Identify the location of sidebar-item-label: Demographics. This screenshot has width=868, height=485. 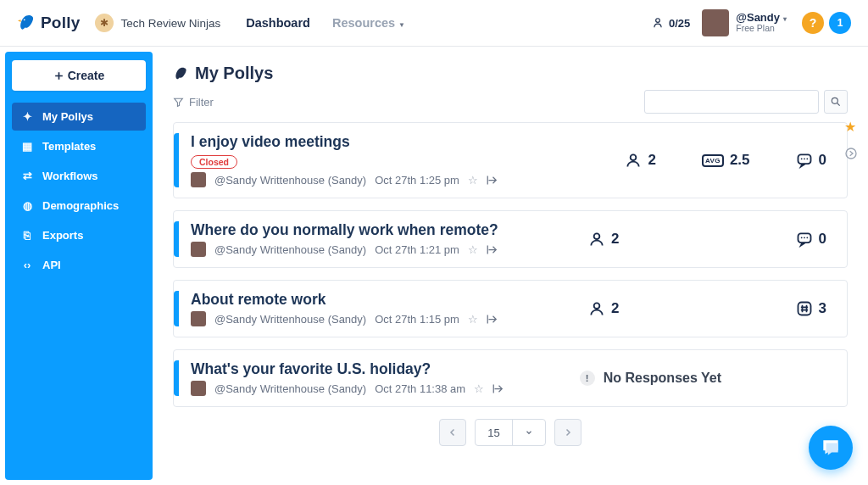
(81, 205).